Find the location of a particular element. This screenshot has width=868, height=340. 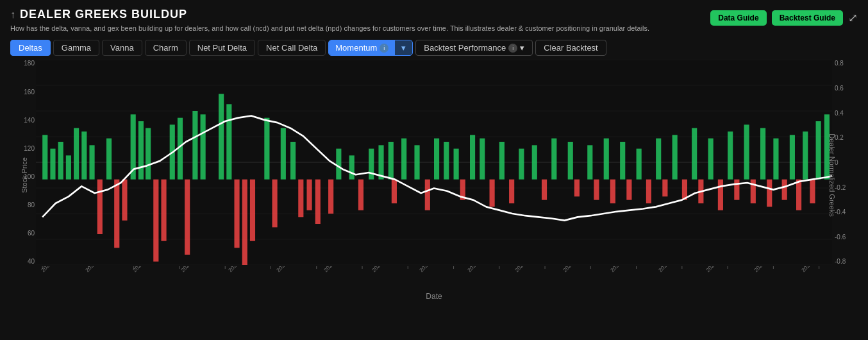

y-axis-left: 180 160 140 120 100 80 60 40 is located at coordinates (25, 162).